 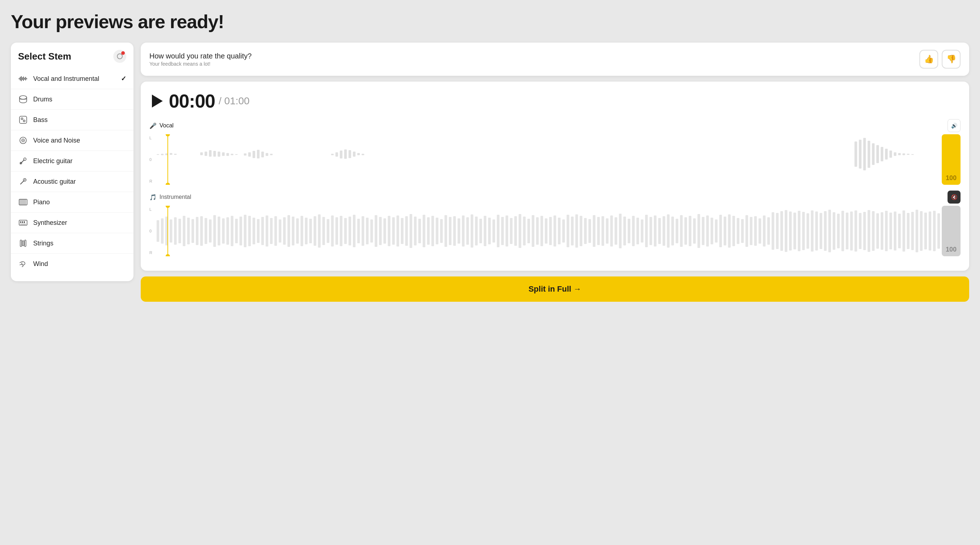 I want to click on instrumental-waveform-svg: // Will generate via inline approach, so click(x=549, y=231).